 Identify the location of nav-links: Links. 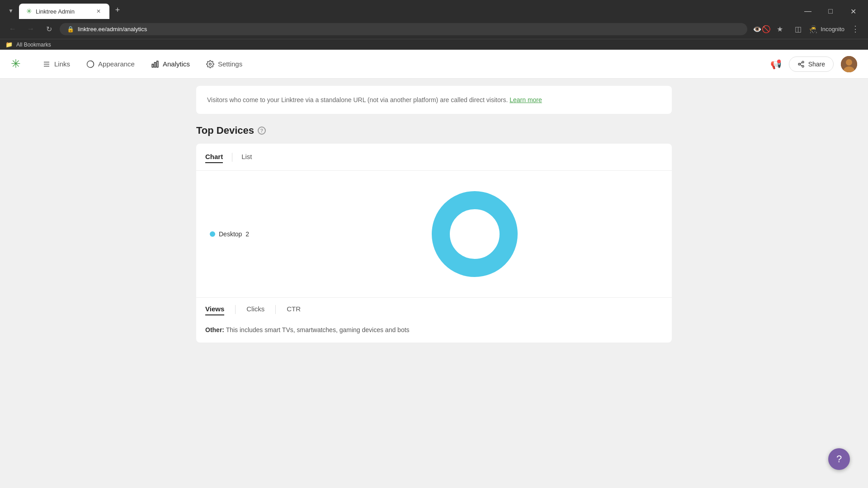
(56, 64).